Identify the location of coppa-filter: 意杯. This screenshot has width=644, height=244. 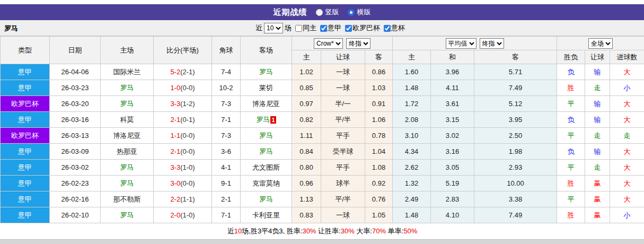
(393, 28).